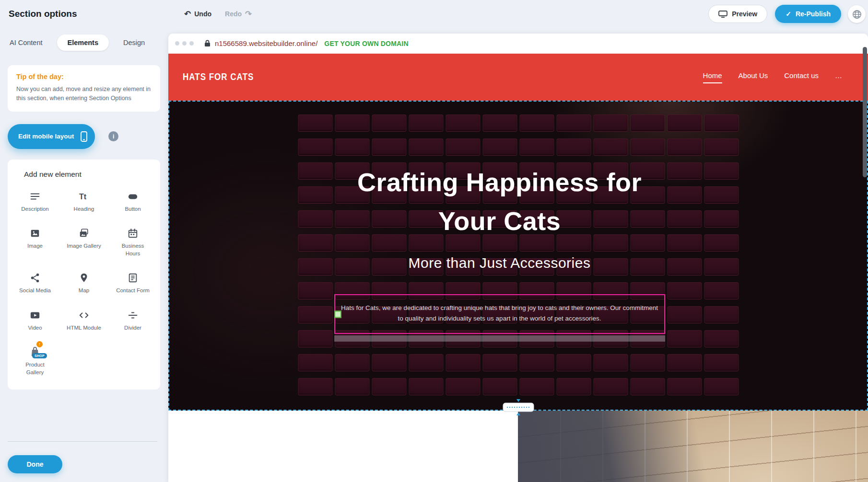  What do you see at coordinates (91, 174) in the screenshot?
I see `add-element-title: Add new element` at bounding box center [91, 174].